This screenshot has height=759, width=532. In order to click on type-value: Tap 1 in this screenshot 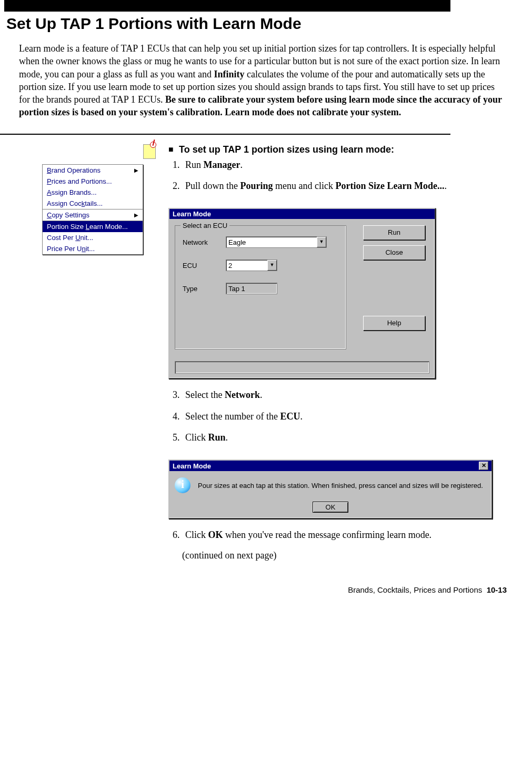, I will do `click(237, 288)`.